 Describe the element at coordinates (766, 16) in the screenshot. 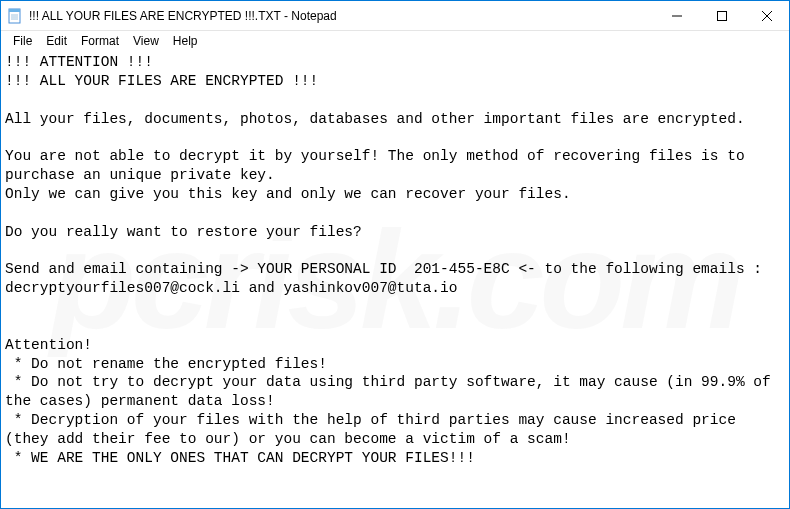

I see `close-button` at that location.